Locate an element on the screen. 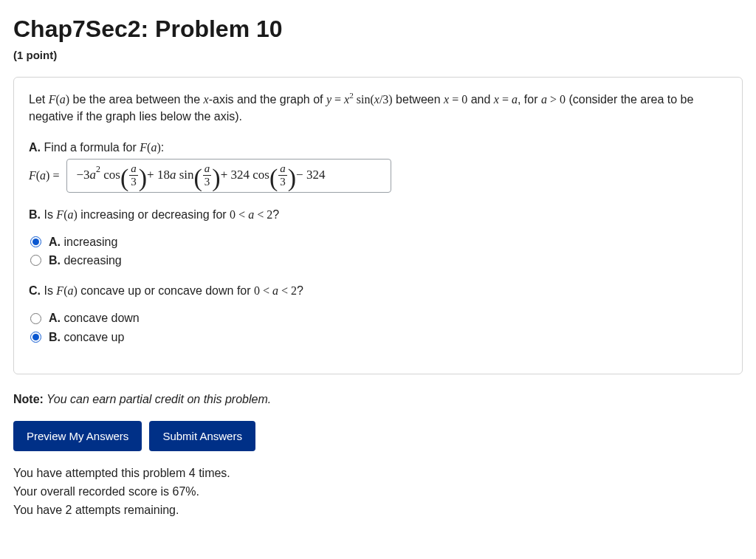 The width and height of the screenshot is (756, 559). points-label: (1 point) is located at coordinates (378, 55).